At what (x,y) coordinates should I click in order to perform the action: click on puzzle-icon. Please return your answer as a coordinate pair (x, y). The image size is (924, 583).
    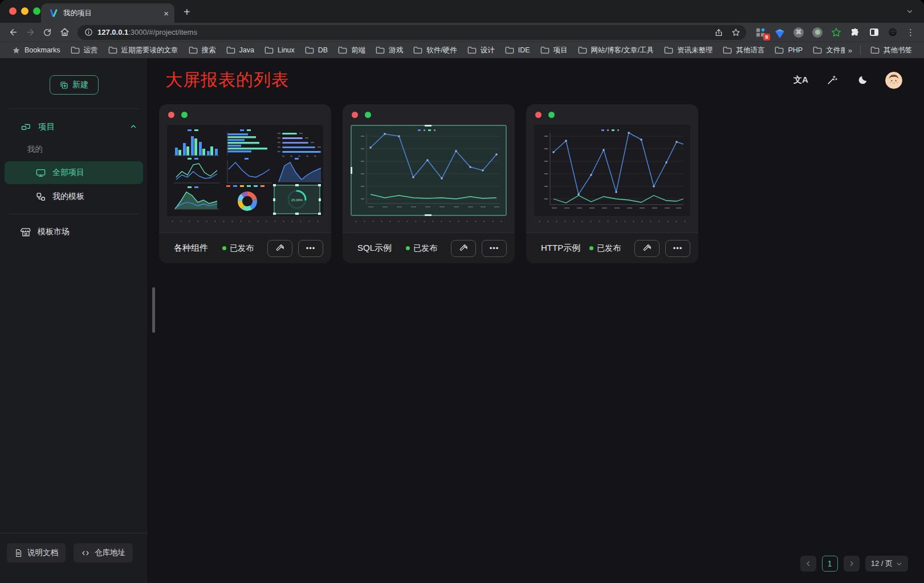
    Looking at the image, I should click on (855, 32).